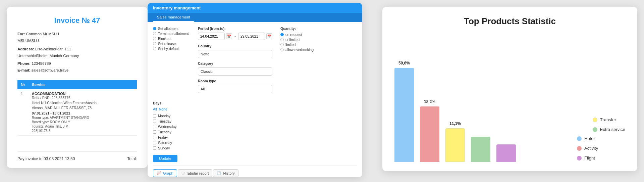 This screenshot has width=644, height=182. Describe the element at coordinates (171, 44) in the screenshot. I see `radio-release: Set release` at that location.